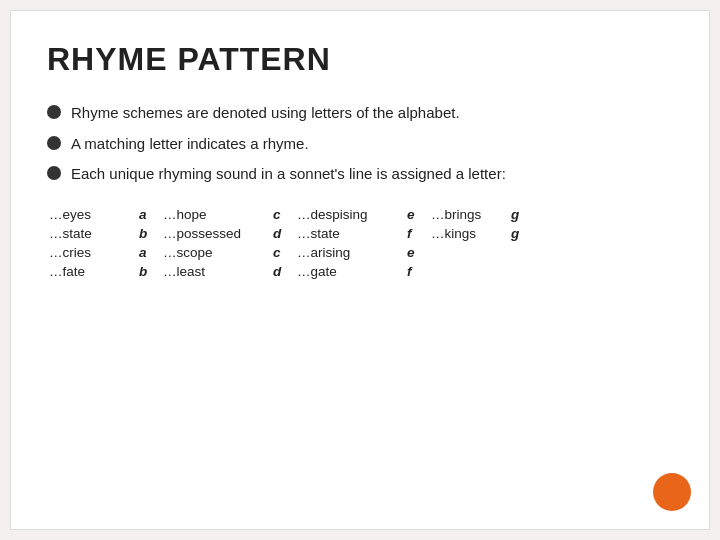 This screenshot has width=720, height=540. Describe the element at coordinates (283, 214) in the screenshot. I see `rhyme-cell-r0-c3: c` at that location.